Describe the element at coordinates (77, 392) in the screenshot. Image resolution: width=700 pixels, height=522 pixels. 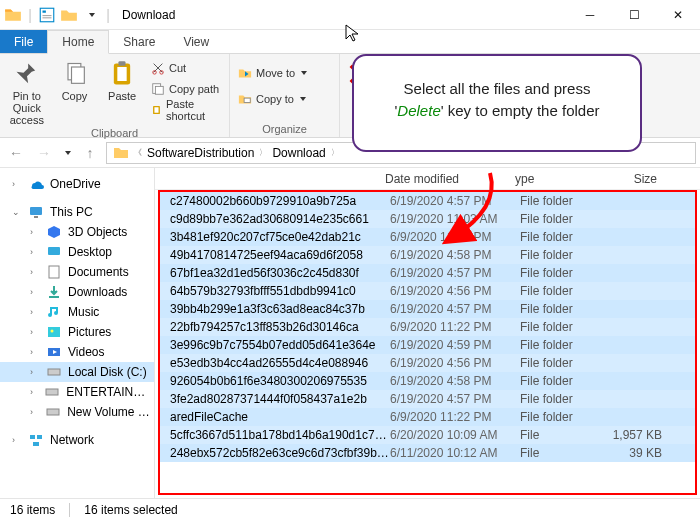
I see `nav-entertainment: ›ENTERTAINMENT` at that location.